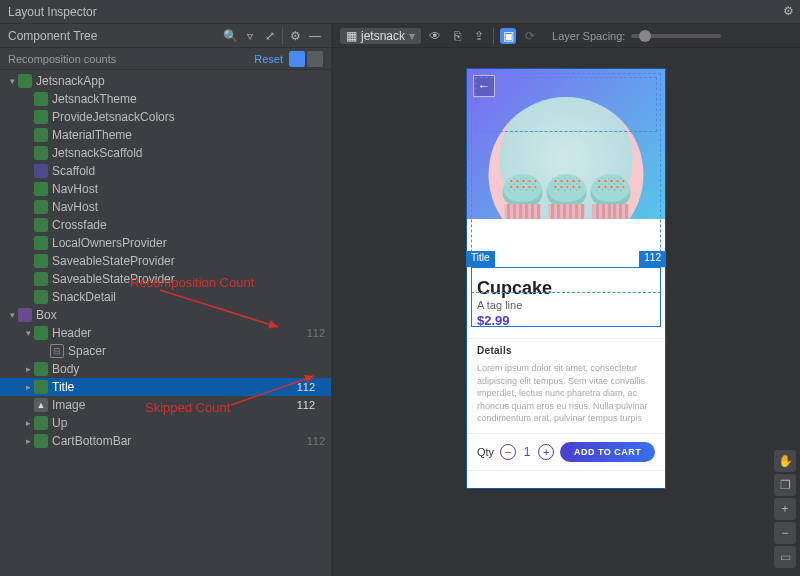 Image resolution: width=800 pixels, height=576 pixels. I want to click on panel-title: Layout Inspector, so click(52, 12).